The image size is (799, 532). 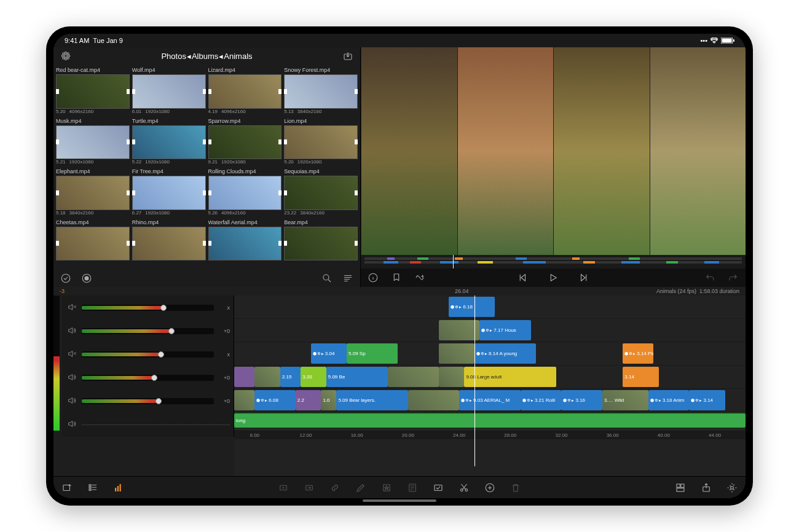 I want to click on clip-item: Cheetas.mp4, so click(x=93, y=243).